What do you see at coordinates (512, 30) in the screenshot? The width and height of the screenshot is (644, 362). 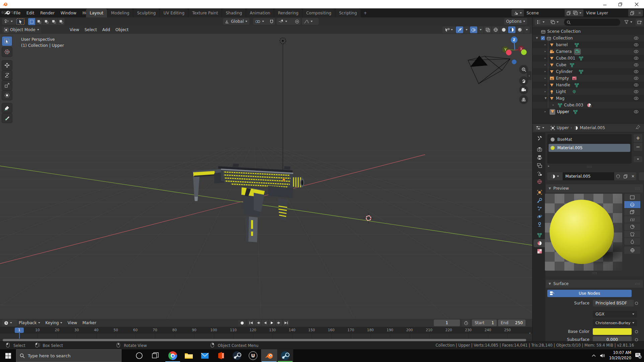 I see `shading-material-button` at bounding box center [512, 30].